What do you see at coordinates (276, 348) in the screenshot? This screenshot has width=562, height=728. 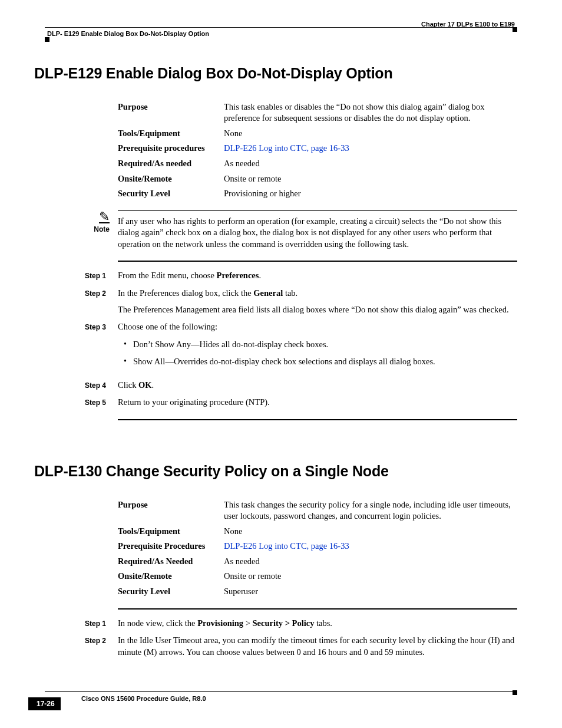 I see `step-3: Step 3 Choose one of the following: Don’…` at bounding box center [276, 348].